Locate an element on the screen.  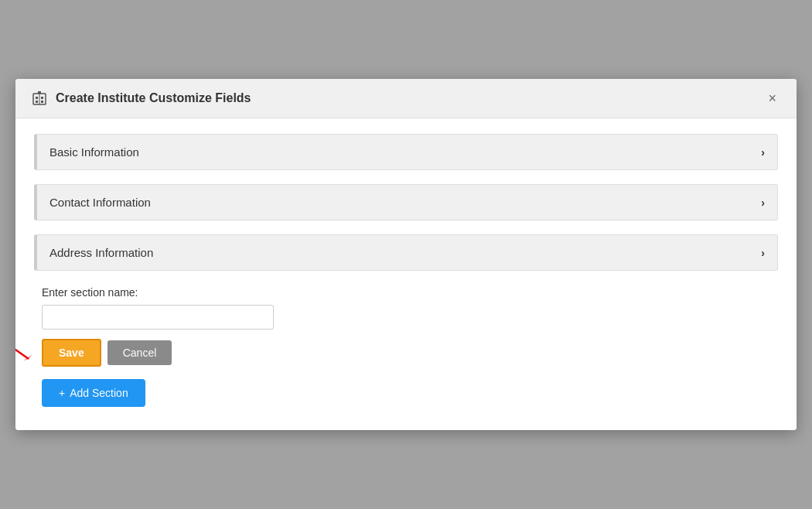
chevron-right-icon-address: › is located at coordinates (763, 253).